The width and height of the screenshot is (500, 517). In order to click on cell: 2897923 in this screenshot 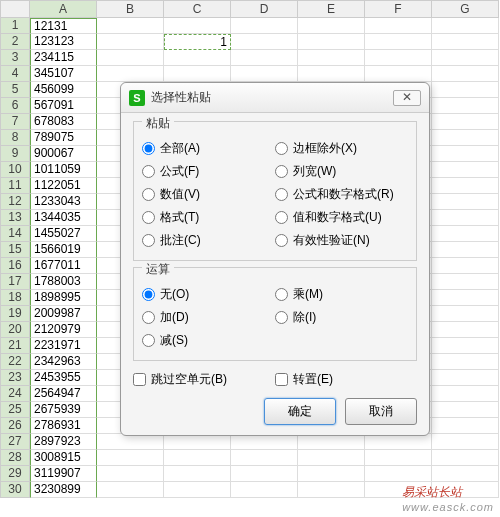, I will do `click(64, 442)`.